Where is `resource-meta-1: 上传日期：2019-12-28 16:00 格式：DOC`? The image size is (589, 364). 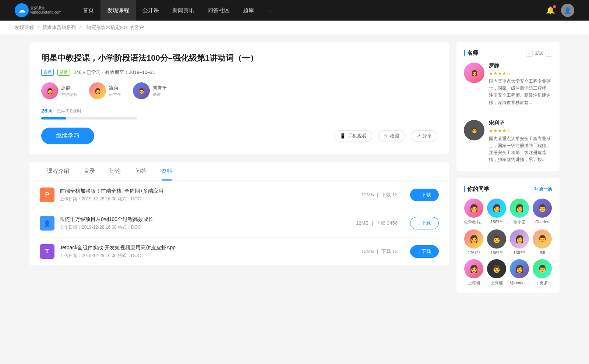 resource-meta-1: 上传日期：2019-12-28 16:00 格式：DOC is located at coordinates (208, 199).